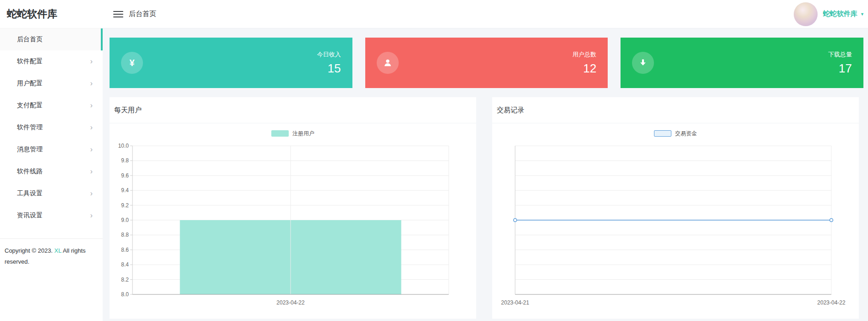  I want to click on top-header: 后台首页 蛇蛇软件库 ▼, so click(485, 14).